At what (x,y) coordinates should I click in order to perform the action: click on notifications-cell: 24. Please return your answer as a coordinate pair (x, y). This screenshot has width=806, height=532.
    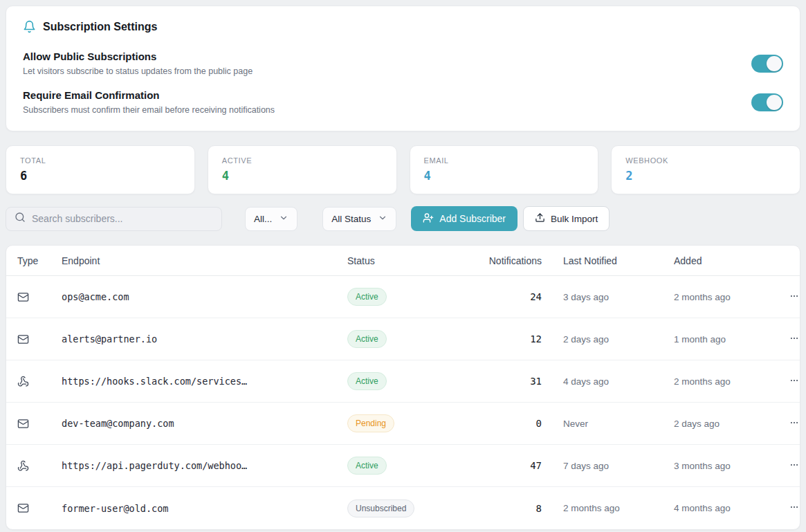
    Looking at the image, I should click on (512, 297).